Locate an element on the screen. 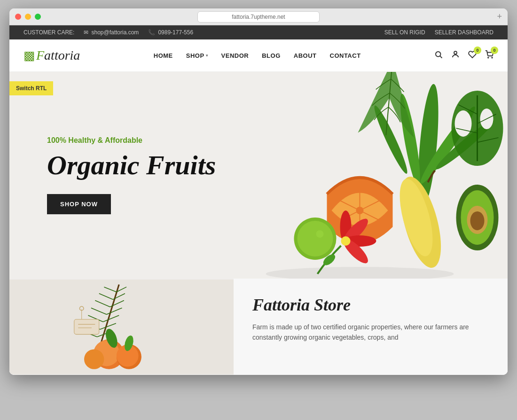 Image resolution: width=517 pixels, height=420 pixels. top-bar-right: SELL ON RIGID SELLER DASHBOARD is located at coordinates (439, 32).